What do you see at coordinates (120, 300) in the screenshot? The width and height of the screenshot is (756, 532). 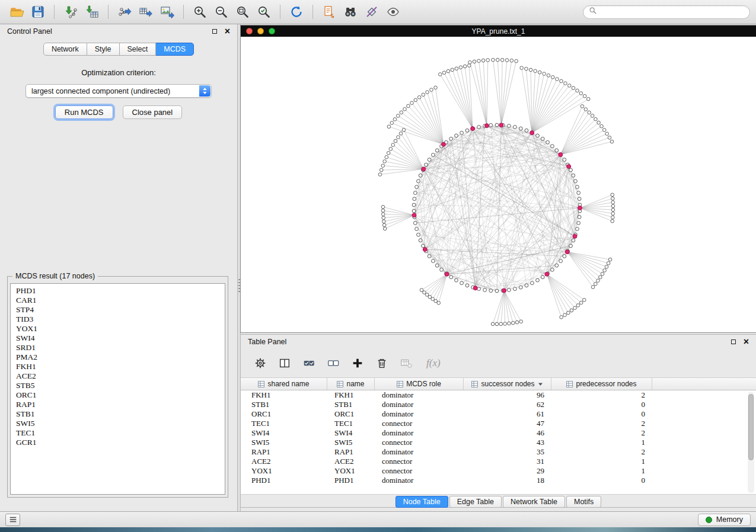 I see `mcds-result-item: CAR1` at bounding box center [120, 300].